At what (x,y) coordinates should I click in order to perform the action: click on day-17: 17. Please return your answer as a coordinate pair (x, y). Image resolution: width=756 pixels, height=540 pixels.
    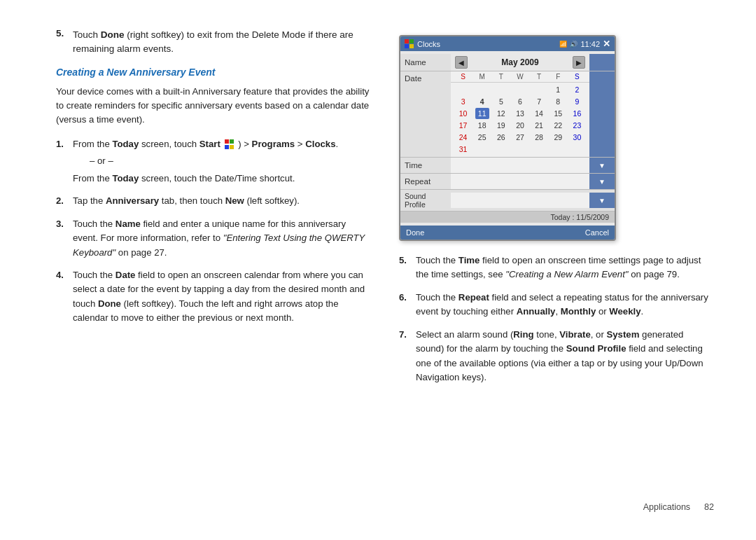
    Looking at the image, I should click on (463, 125).